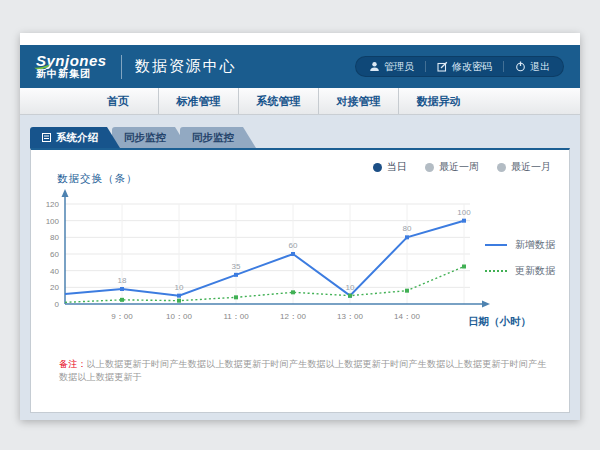 This screenshot has width=600, height=450. I want to click on tab-sync-monitor-2: 同步监控, so click(218, 138).